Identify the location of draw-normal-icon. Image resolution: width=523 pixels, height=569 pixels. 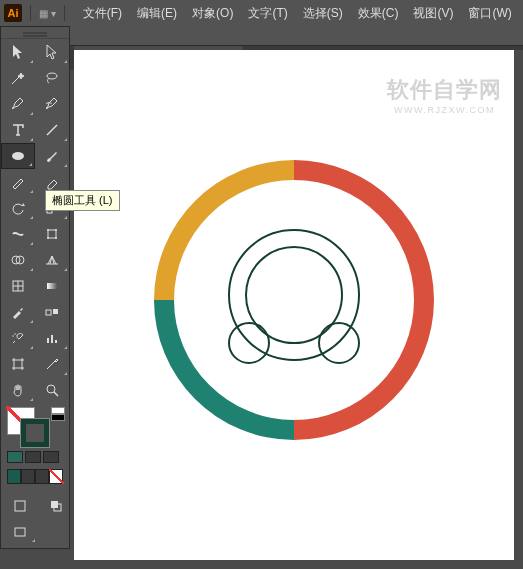
(20, 506).